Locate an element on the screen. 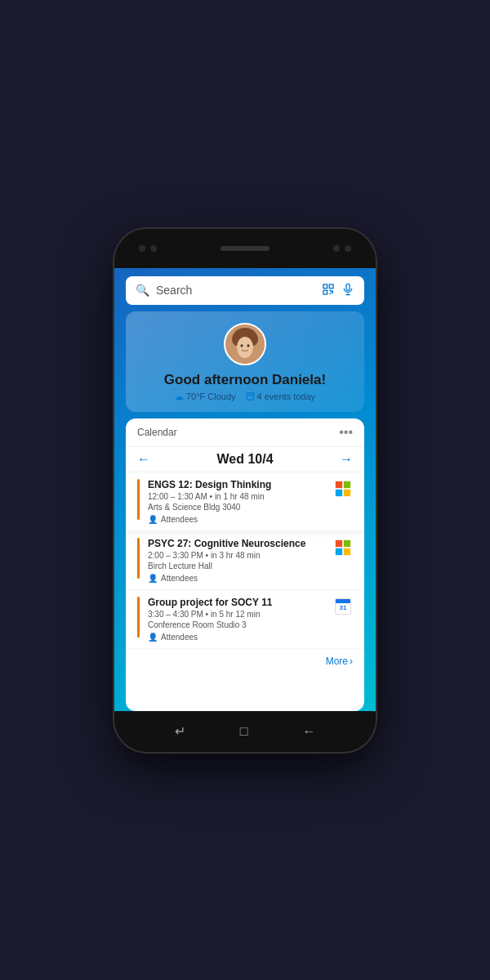  phone-top-bar is located at coordinates (245, 248).